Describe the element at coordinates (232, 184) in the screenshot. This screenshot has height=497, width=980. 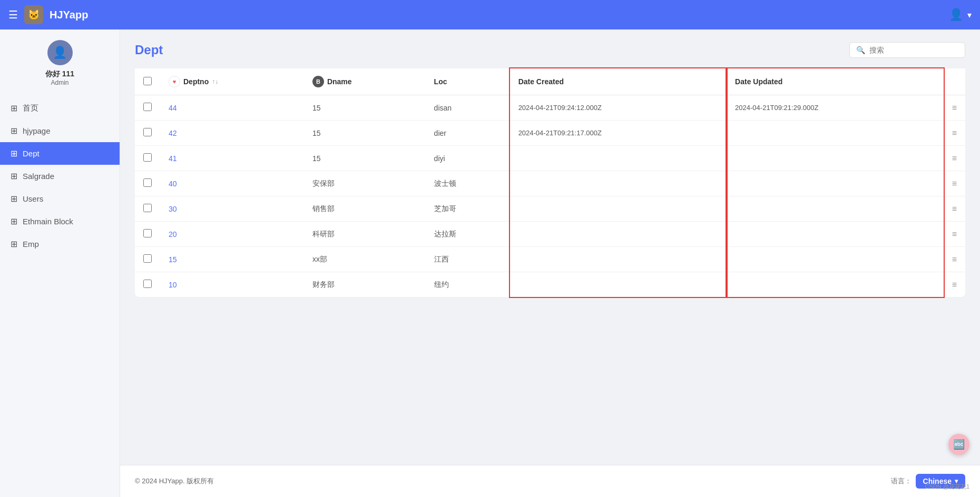
I see `row-deptno: 40` at that location.